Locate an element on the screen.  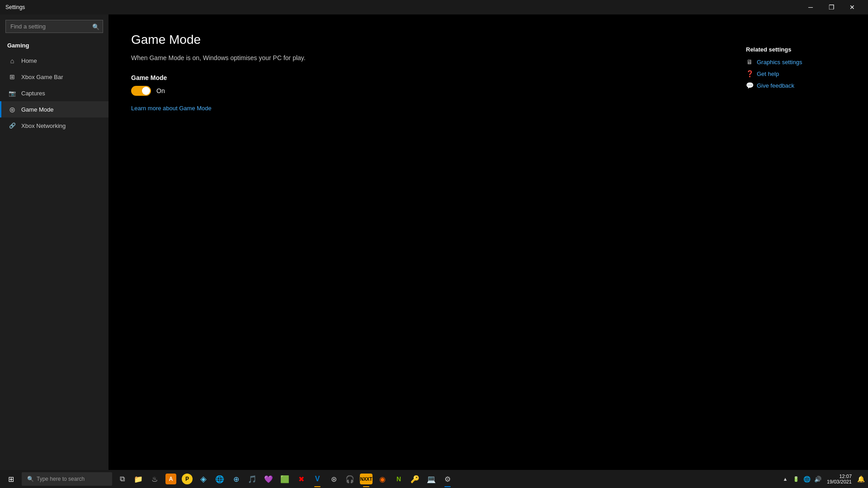
search-container: 🔍 is located at coordinates (54, 26).